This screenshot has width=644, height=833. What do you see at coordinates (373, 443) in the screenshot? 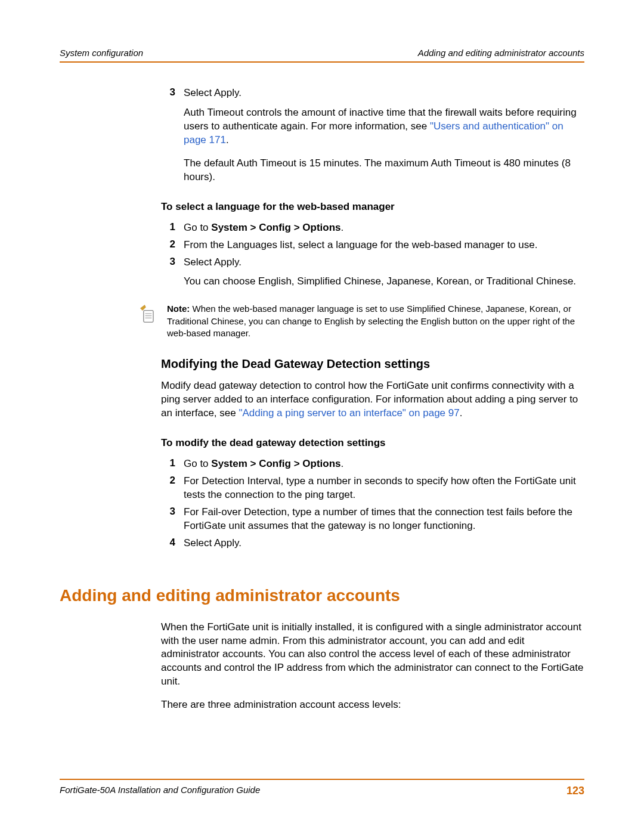
I see `subhead-dead-gw: To modify the dead gateway detection set…` at bounding box center [373, 443].